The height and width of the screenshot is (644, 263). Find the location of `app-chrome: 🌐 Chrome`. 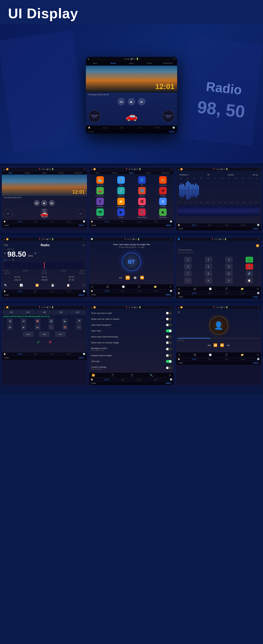

app-chrome: 🌐 Chrome is located at coordinates (142, 192).